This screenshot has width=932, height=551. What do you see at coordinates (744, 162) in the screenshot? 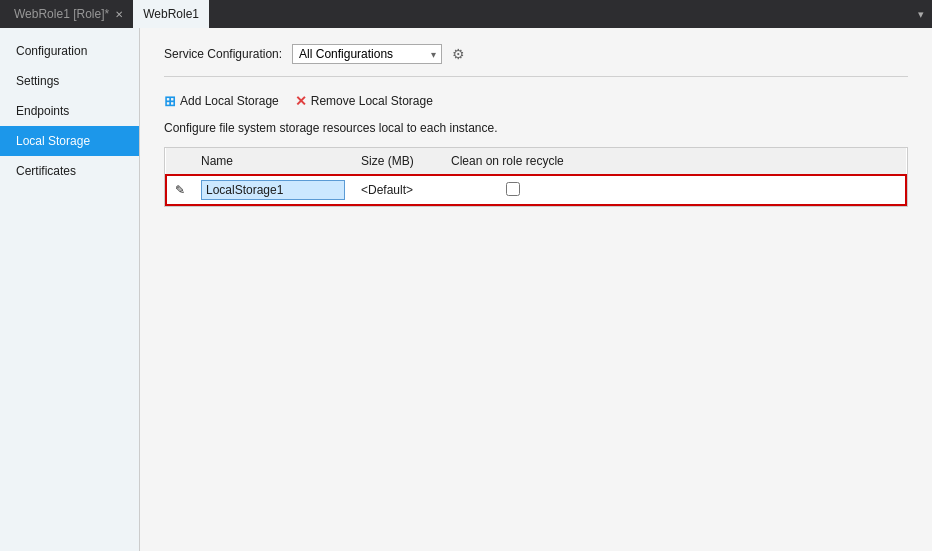
I see `col-header-extra` at bounding box center [744, 162].